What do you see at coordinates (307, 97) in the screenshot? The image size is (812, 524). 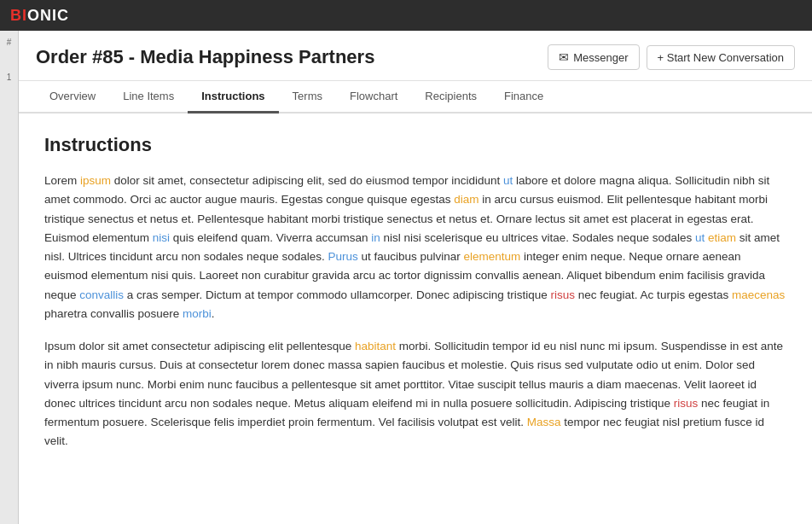 I see `tab-terms: Terms` at bounding box center [307, 97].